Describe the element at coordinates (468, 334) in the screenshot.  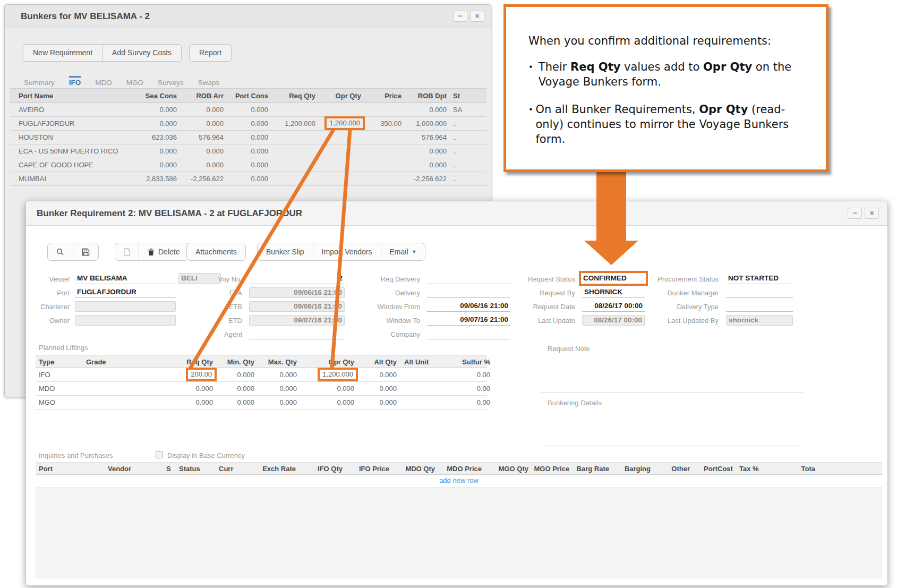
I see `company-field` at that location.